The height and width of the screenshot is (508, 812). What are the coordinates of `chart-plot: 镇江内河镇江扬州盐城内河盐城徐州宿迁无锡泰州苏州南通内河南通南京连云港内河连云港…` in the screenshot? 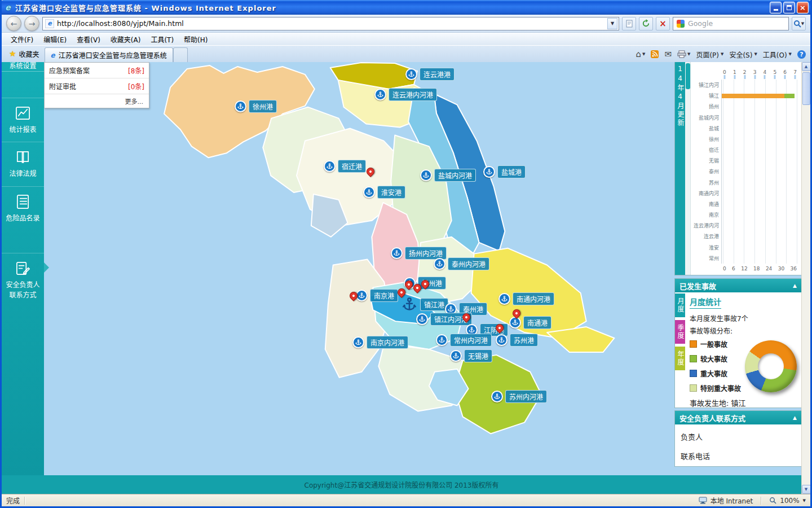 It's located at (745, 172).